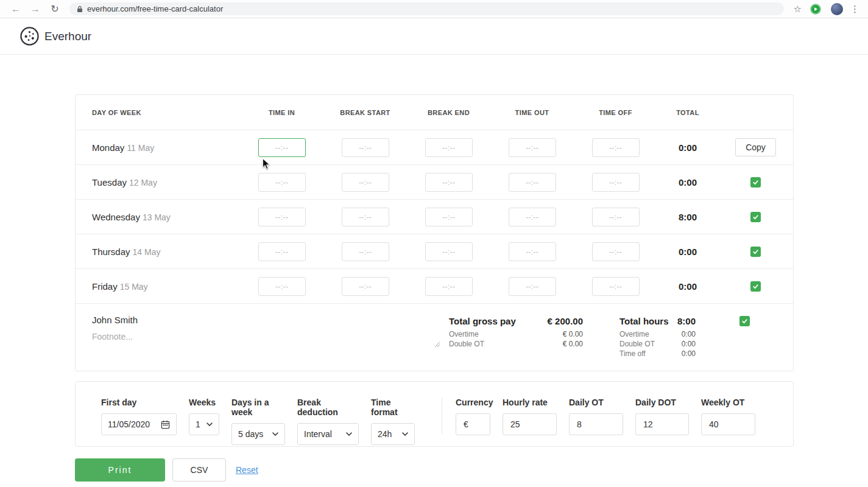 This screenshot has height=487, width=868. I want to click on address-bar: everhour.com/free-time-card-calculator, so click(426, 9).